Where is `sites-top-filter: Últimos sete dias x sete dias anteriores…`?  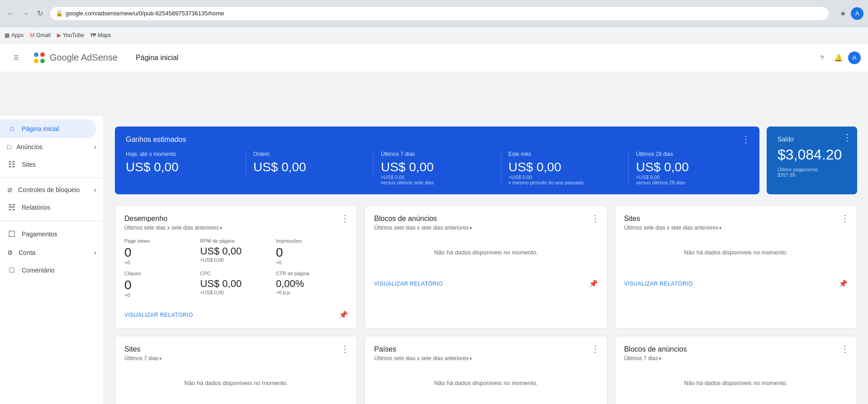 sites-top-filter: Últimos sete dias x sete dias anteriores… is located at coordinates (736, 228).